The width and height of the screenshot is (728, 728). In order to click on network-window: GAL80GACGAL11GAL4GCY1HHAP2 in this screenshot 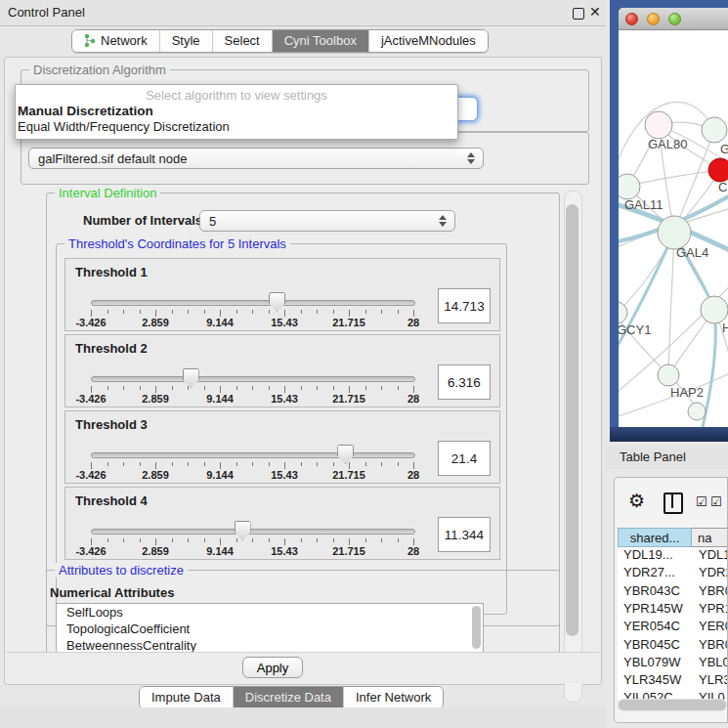, I will do `click(668, 221)`.